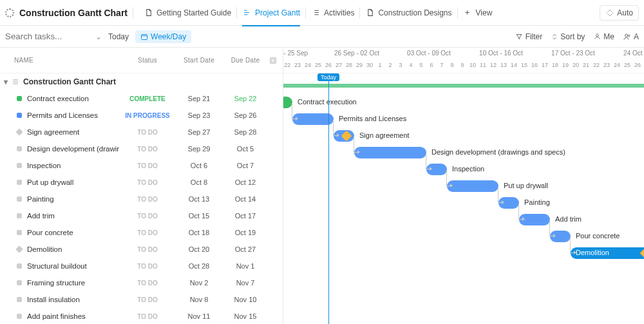 This screenshot has width=644, height=324. Describe the element at coordinates (142, 266) in the screenshot. I see `table-row: Structural buildoutTO DOOct 28Nov 1` at that location.